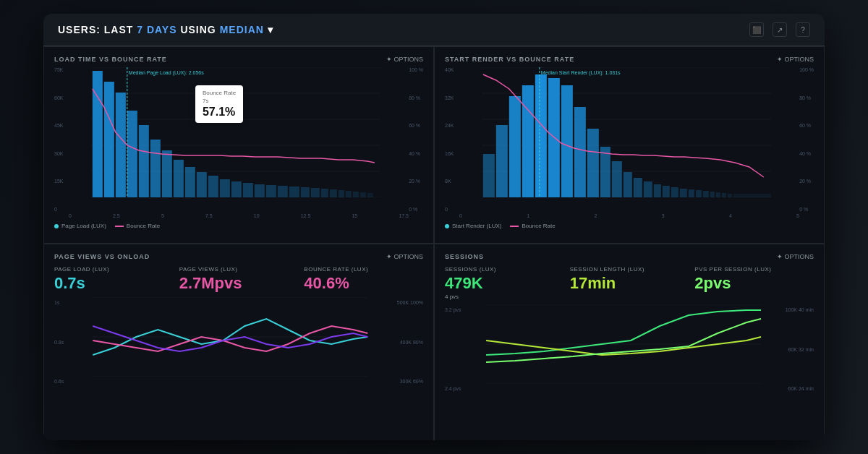 Image resolution: width=868 pixels, height=454 pixels. Describe the element at coordinates (119, 226) in the screenshot. I see `bounce-rate-legend-line` at that location.